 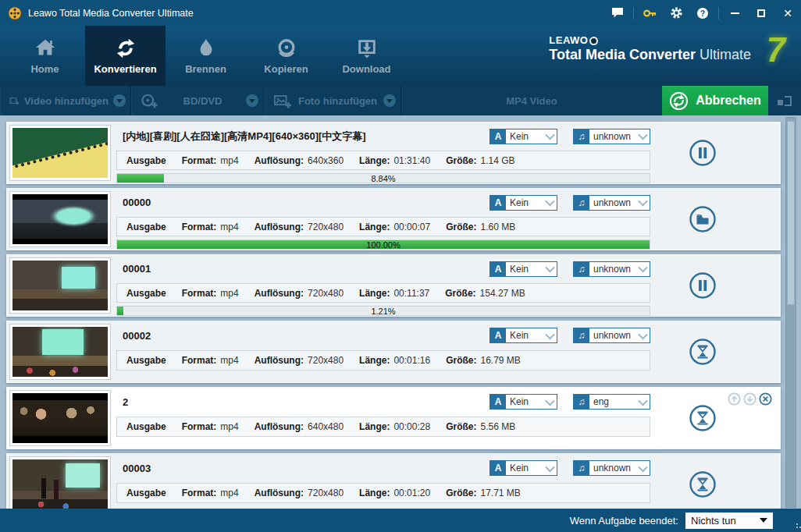 I want to click on feedback-button, so click(x=618, y=12).